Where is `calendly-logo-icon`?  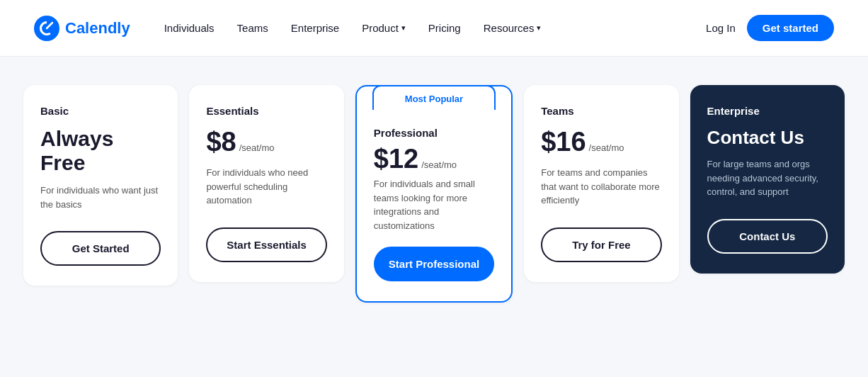 calendly-logo-icon is located at coordinates (47, 28).